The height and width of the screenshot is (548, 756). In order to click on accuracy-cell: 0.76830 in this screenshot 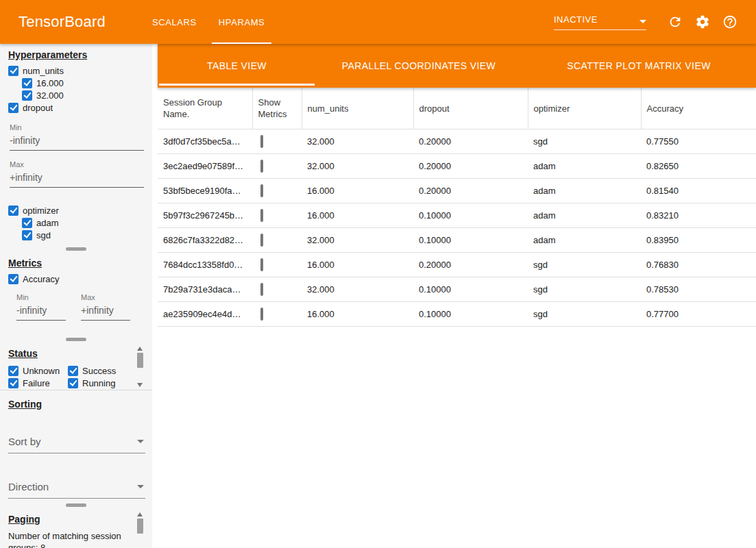, I will do `click(698, 265)`.